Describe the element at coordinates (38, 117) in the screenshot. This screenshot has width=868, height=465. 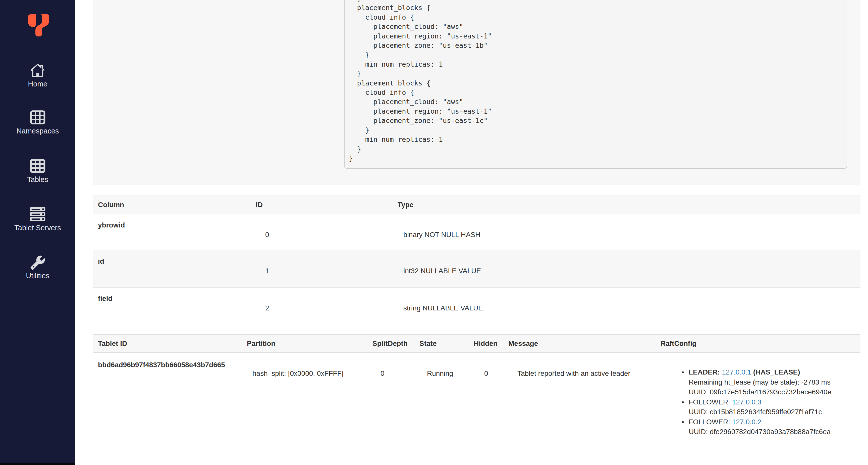
I see `namespaces-grid-icon` at that location.